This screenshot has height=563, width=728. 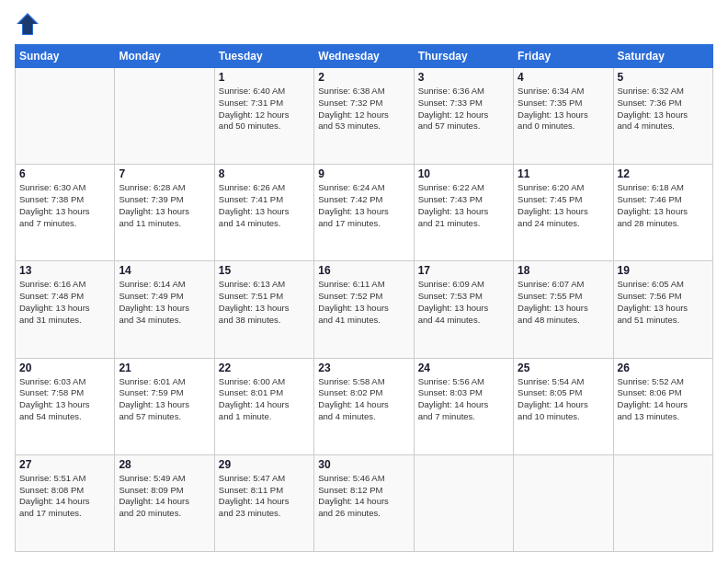 What do you see at coordinates (264, 57) in the screenshot?
I see `weekday-header-cell: Tuesday` at bounding box center [264, 57].